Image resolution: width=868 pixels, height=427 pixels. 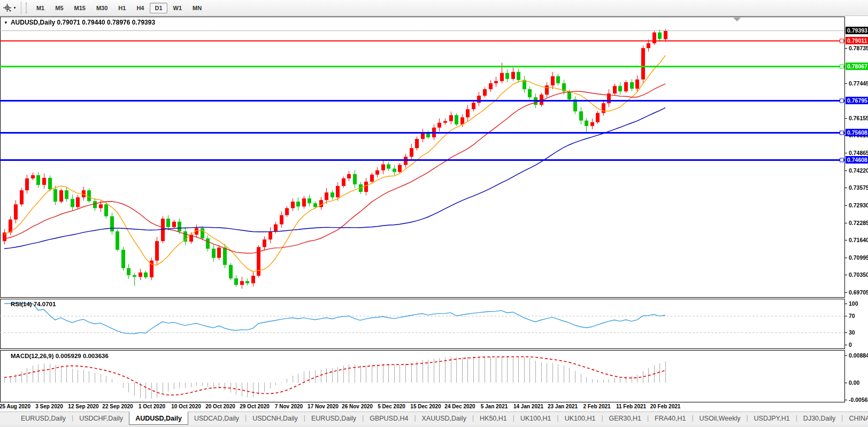 What do you see at coordinates (26, 8) in the screenshot?
I see `toolbar-grip` at bounding box center [26, 8].